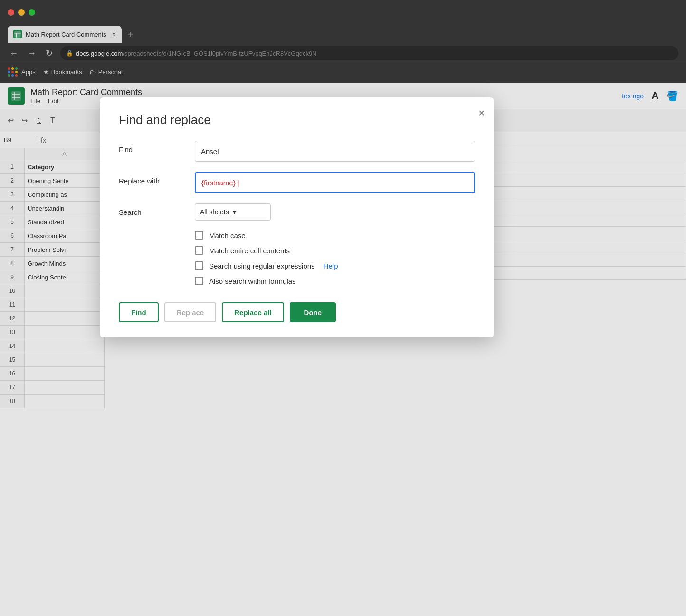 The width and height of the screenshot is (686, 616). What do you see at coordinates (233, 212) in the screenshot?
I see `search-dropdown: All sheets ▾` at bounding box center [233, 212].